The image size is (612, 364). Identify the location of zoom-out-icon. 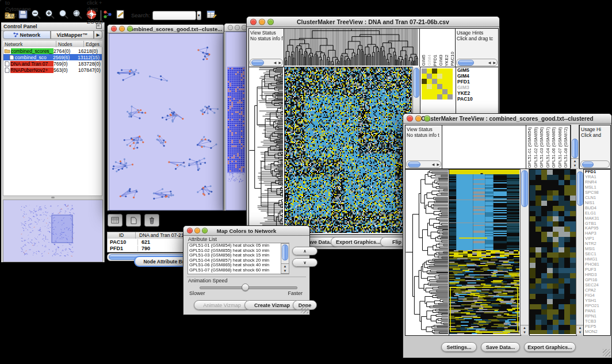
(36, 16).